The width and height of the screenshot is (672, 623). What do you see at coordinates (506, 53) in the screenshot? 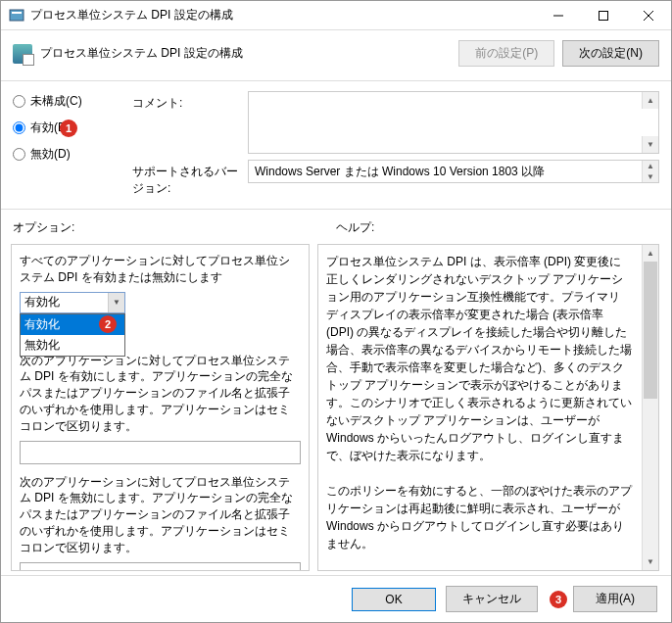
I see `previous-setting-button: 前の設定(P)` at bounding box center [506, 53].